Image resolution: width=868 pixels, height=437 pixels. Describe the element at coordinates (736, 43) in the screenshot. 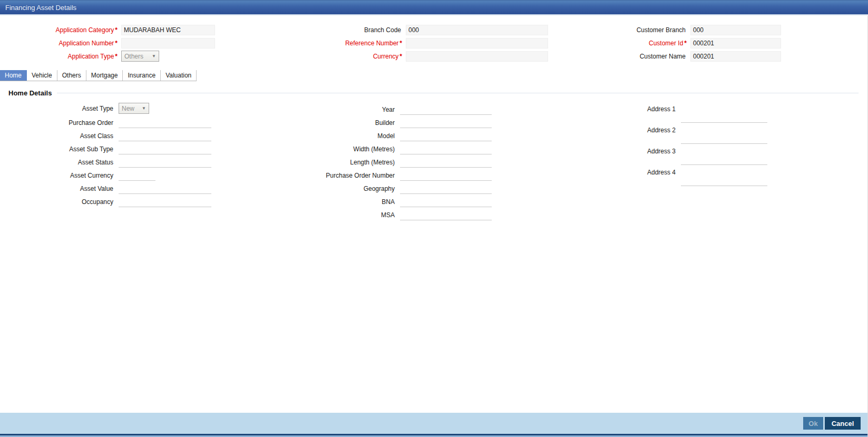

I see `customer-id-input` at that location.